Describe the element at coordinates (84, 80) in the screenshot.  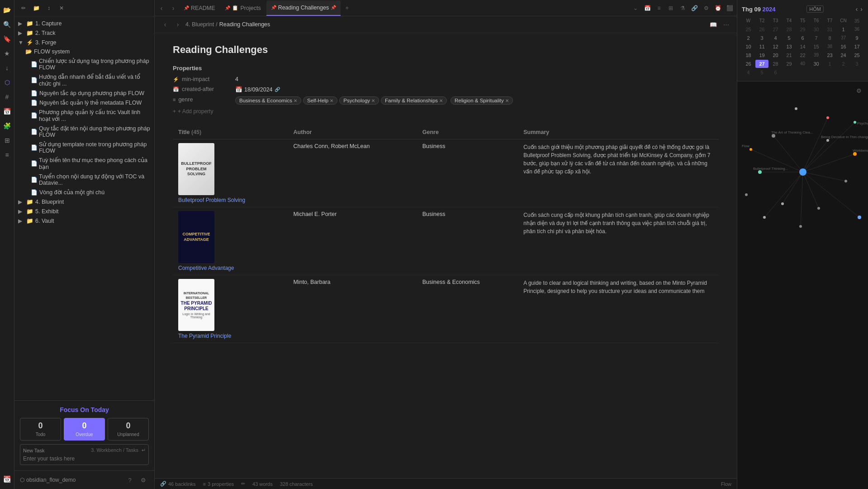
I see `file-huong-dan: 📄 Hướng dẫn nhanh để bắt đầu viết và tổ …` at that location.